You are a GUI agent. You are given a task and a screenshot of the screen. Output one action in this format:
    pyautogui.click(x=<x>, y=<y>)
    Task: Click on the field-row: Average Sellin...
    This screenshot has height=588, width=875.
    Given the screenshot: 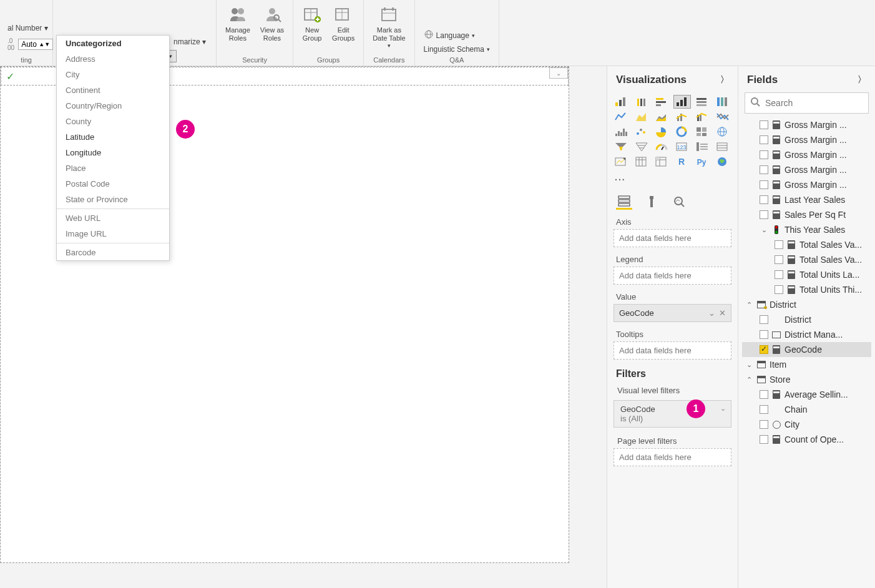 What is the action you would take?
    pyautogui.click(x=806, y=394)
    